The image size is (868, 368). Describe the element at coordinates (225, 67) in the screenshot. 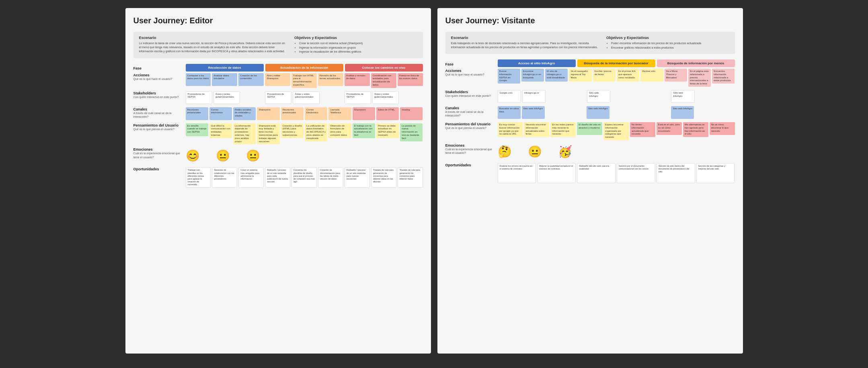

I see `phase-1: Recolección de datos` at that location.